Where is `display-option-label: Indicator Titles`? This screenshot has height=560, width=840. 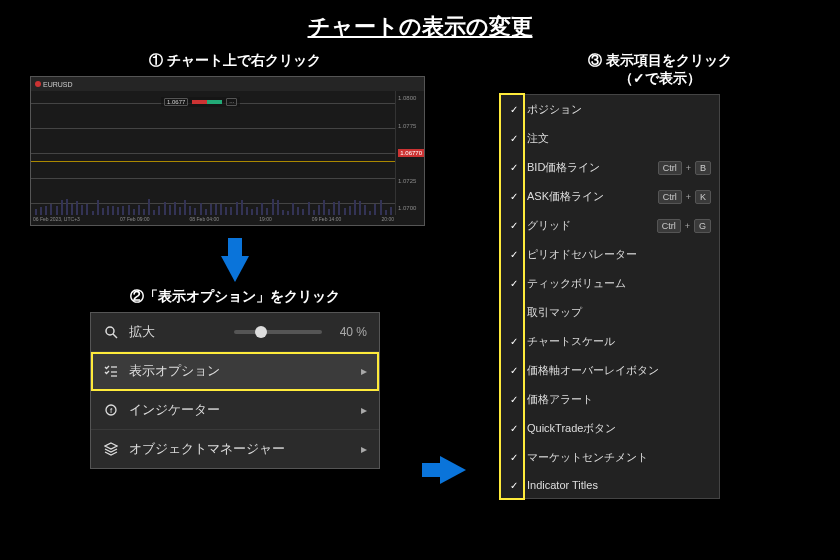 display-option-label: Indicator Titles is located at coordinates (619, 485).